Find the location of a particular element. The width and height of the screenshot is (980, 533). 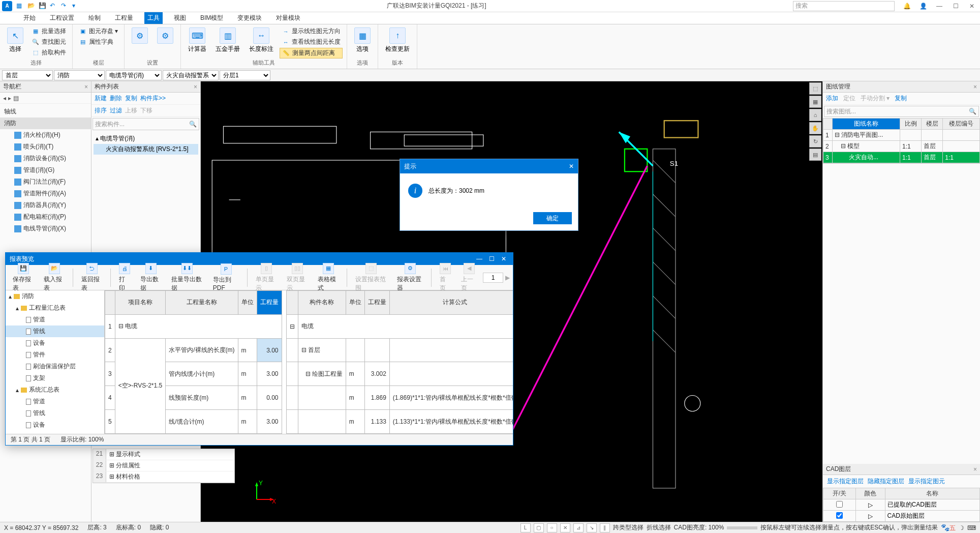

global-search-input: 搜索 is located at coordinates (844, 6).